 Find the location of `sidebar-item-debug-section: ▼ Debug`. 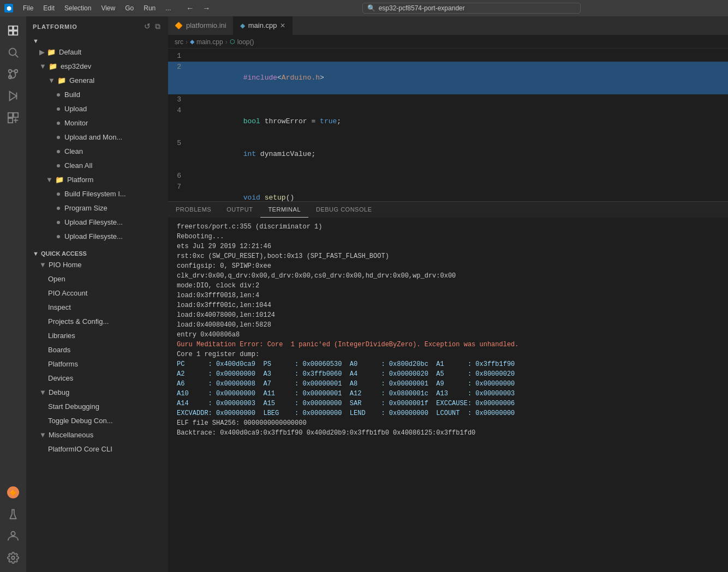

sidebar-item-debug-section: ▼ Debug is located at coordinates (97, 393).